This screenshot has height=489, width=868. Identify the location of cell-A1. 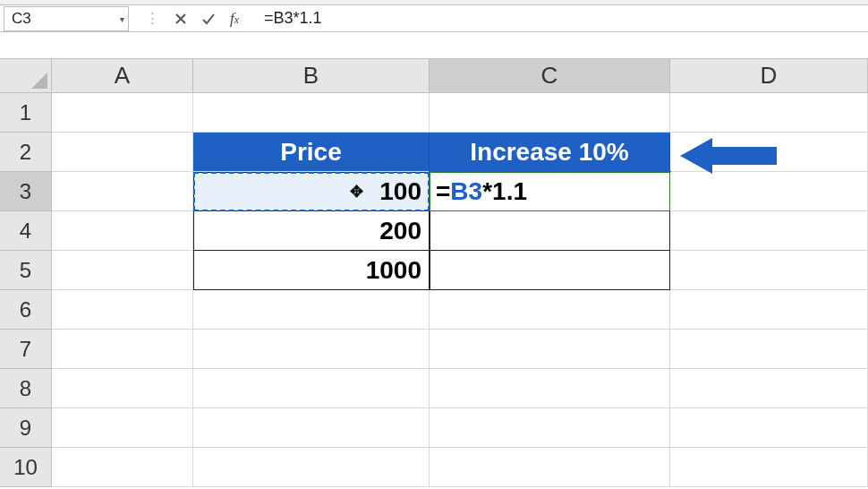
(123, 113).